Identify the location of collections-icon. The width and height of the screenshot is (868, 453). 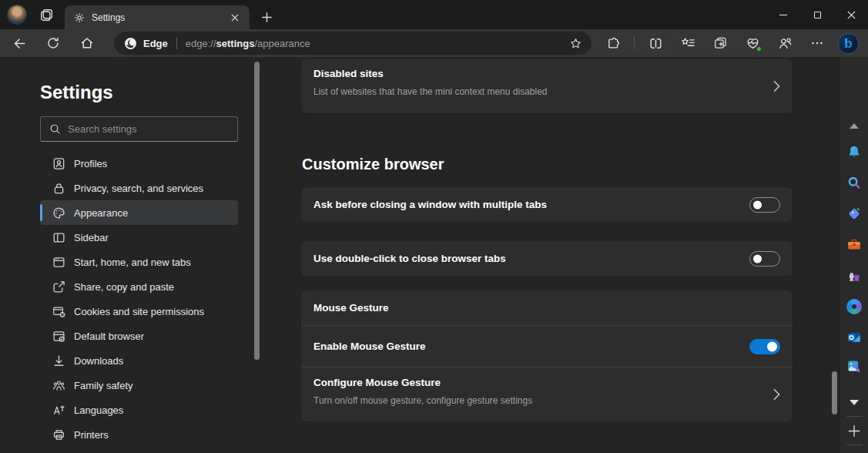
(720, 43).